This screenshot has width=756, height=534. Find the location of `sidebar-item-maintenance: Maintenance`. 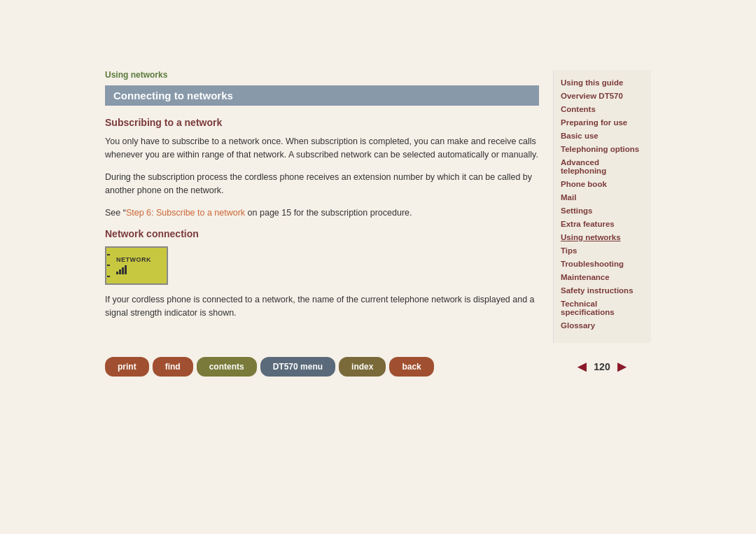

sidebar-item-maintenance: Maintenance is located at coordinates (602, 277).